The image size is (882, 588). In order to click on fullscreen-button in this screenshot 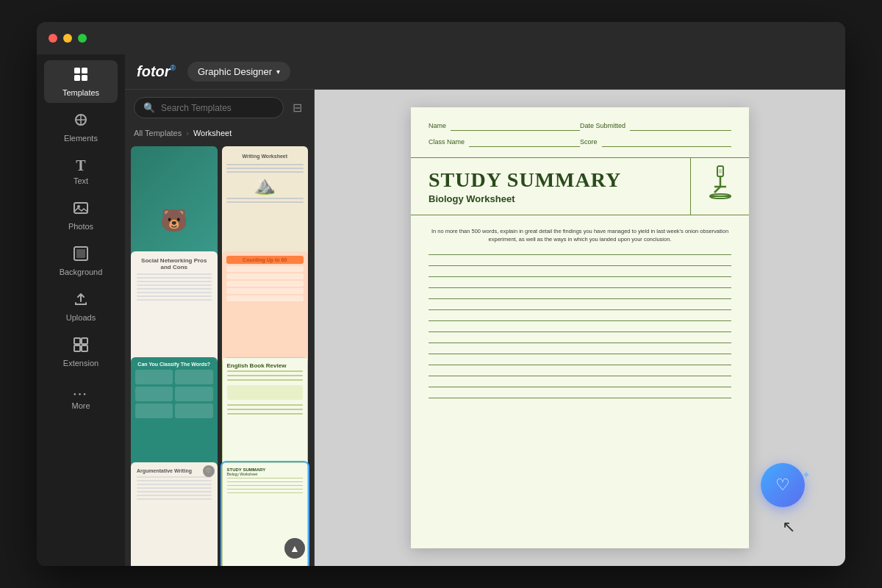, I will do `click(82, 38)`.